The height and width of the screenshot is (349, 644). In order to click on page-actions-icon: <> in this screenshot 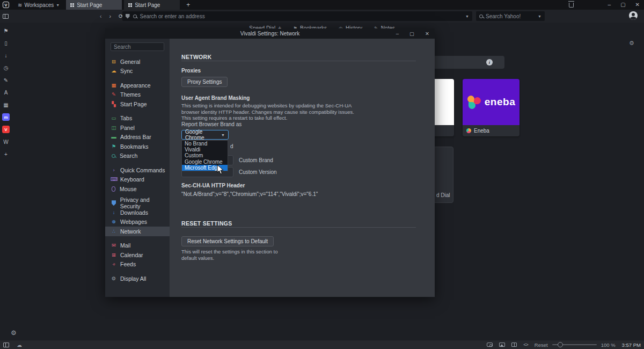, I will do `click(526, 345)`.